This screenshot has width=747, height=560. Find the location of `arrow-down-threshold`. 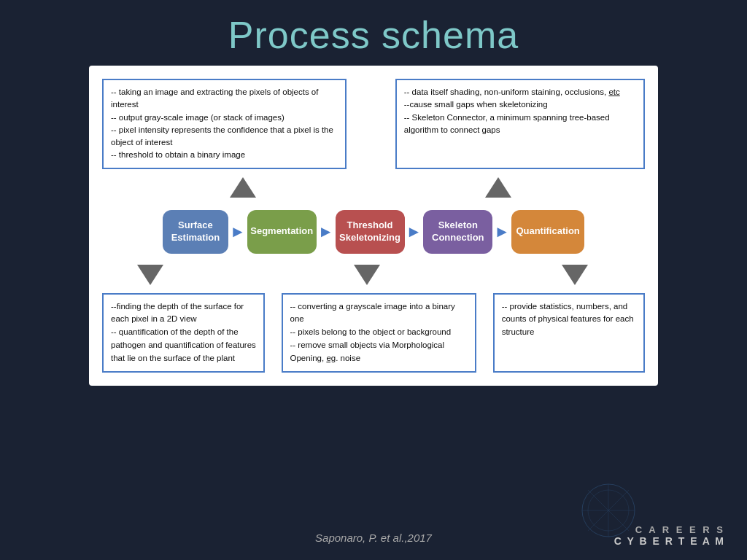

arrow-down-threshold is located at coordinates (367, 275).